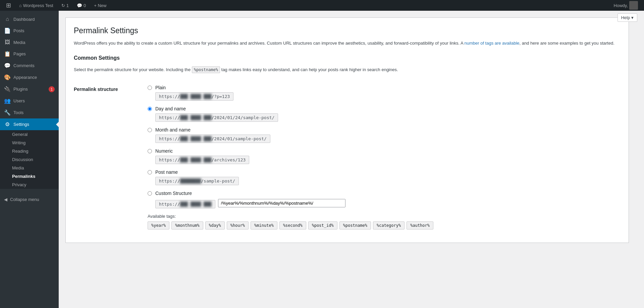 The width and height of the screenshot is (644, 308). Describe the element at coordinates (237, 225) in the screenshot. I see `tag-hour: %hour%` at that location.